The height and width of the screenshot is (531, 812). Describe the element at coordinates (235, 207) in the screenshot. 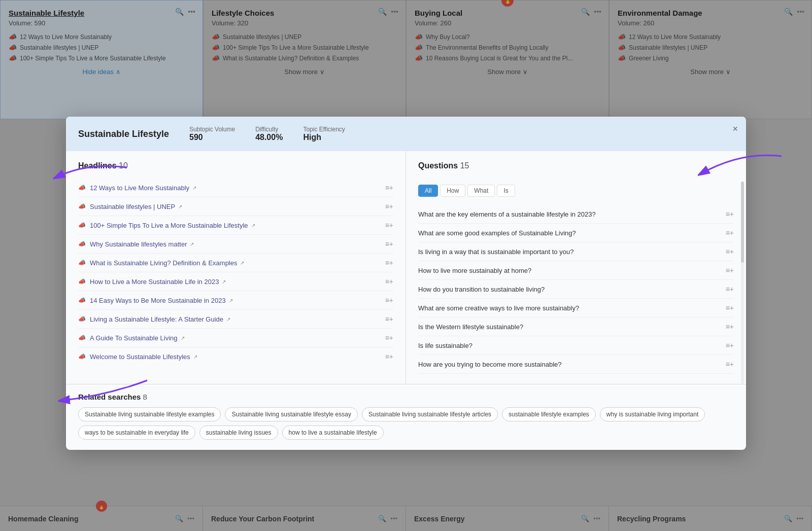

I see `headline-link: Sustainable lifestyles | UNEP ↗` at that location.